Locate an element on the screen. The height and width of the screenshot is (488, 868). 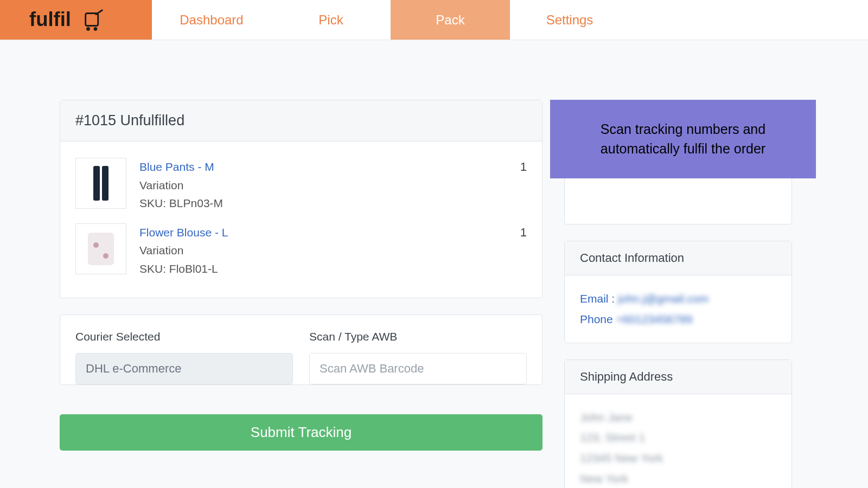
courier-label: Courier Selected is located at coordinates (184, 337).